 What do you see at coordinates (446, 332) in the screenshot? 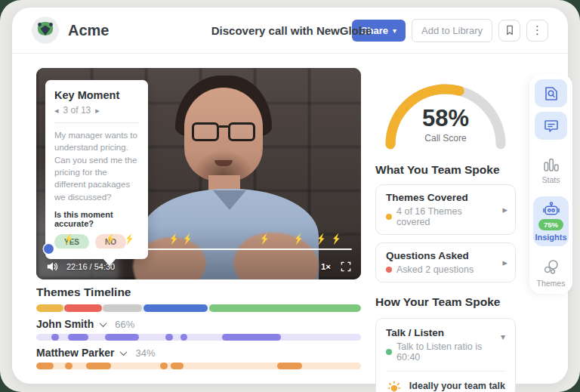
I see `card-title: Talk / Listen` at bounding box center [446, 332].